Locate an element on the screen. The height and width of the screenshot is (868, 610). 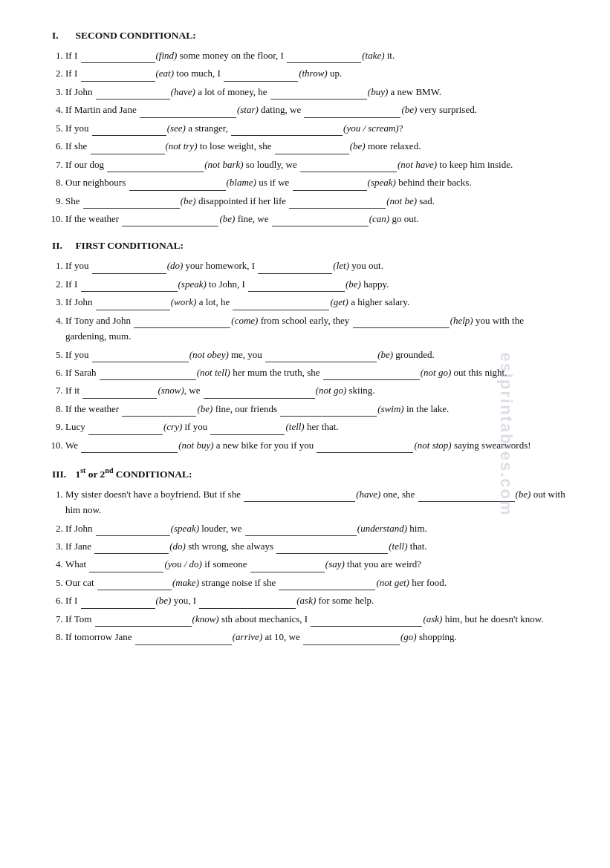
list-item: If John (speak) louder, we (understand) … is located at coordinates (315, 529).